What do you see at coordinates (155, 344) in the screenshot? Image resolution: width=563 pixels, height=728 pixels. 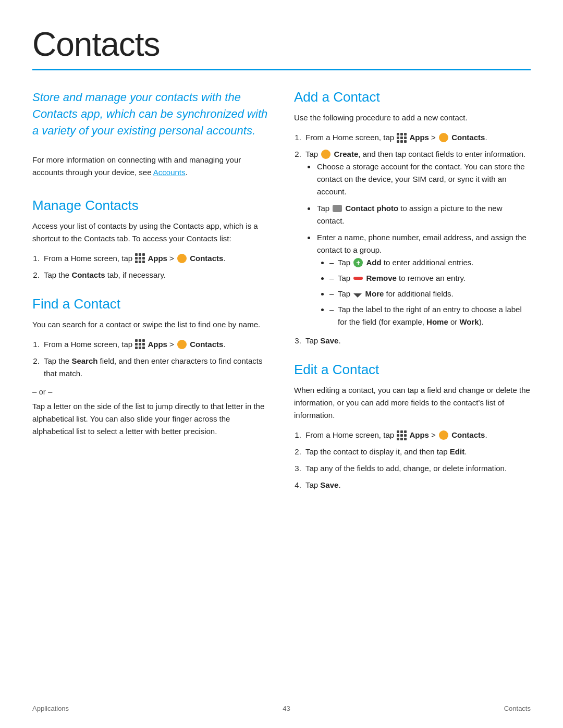 I see `find-step-1: From a Home screen, tap Apps > Contacts.` at bounding box center [155, 344].